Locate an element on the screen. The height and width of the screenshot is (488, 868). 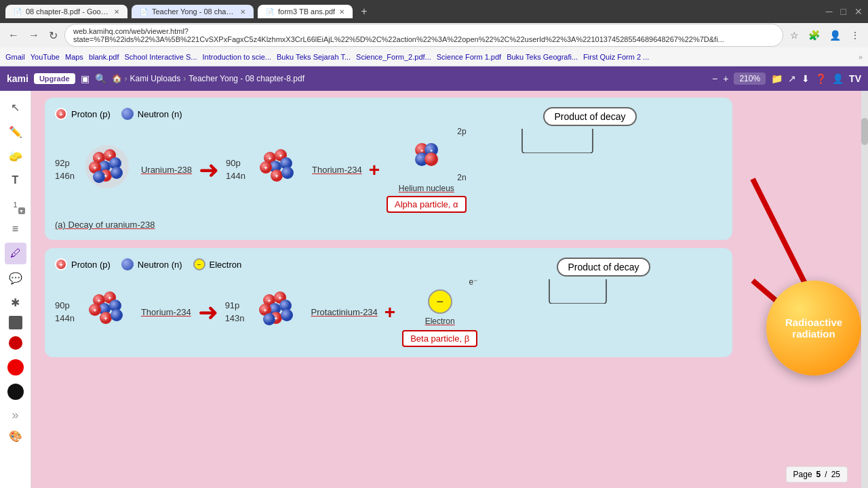
arrow-top: ➜ is located at coordinates (209, 170).